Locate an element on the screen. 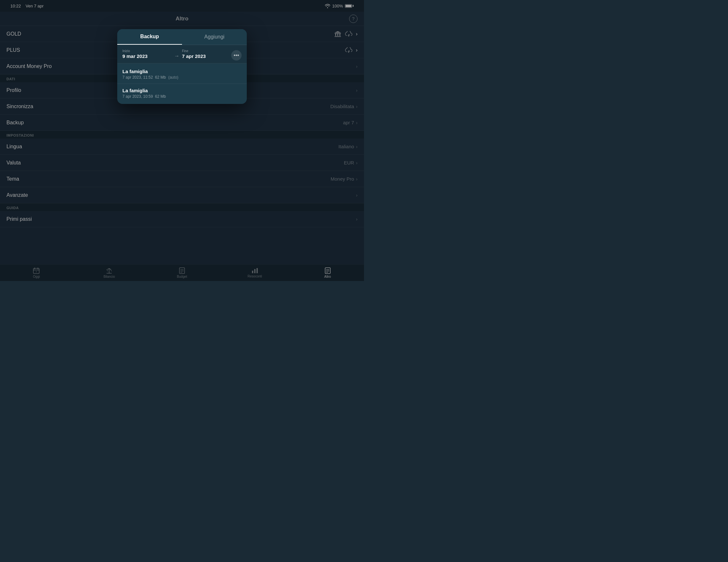  modal-header: Backup Aggiungi is located at coordinates (182, 37).